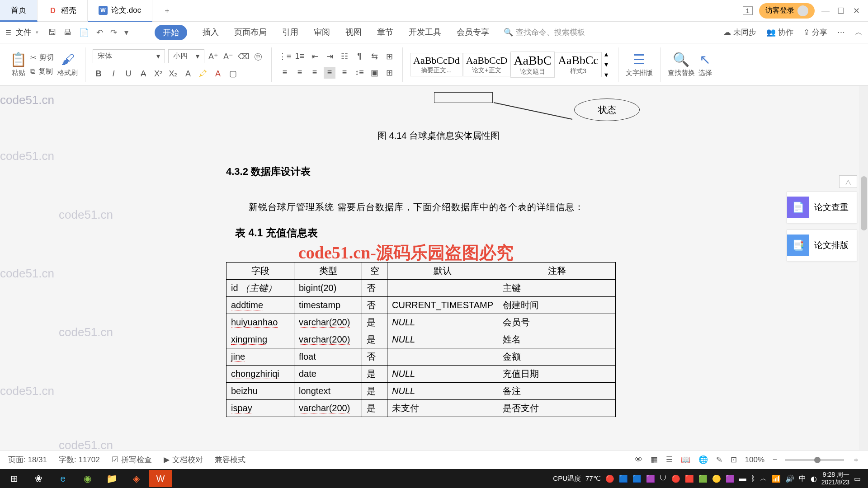  What do you see at coordinates (68, 65) in the screenshot?
I see `format-painter-button: 🖌格式刷` at bounding box center [68, 65].